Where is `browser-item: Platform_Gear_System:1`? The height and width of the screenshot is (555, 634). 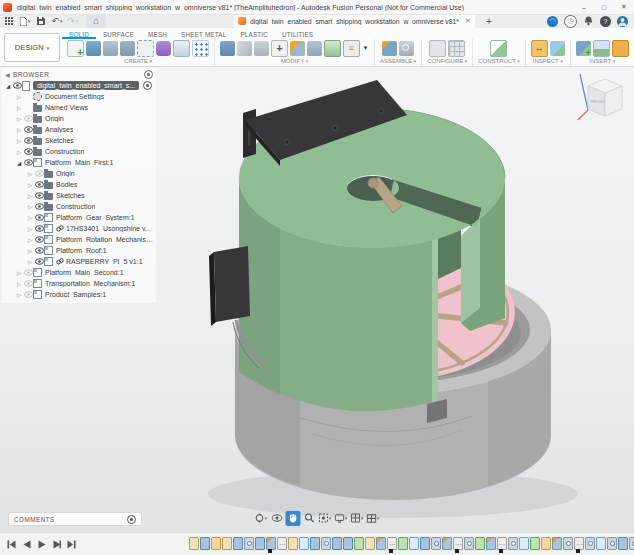
browser-item: Platform_Gear_System:1 is located at coordinates (79, 218).